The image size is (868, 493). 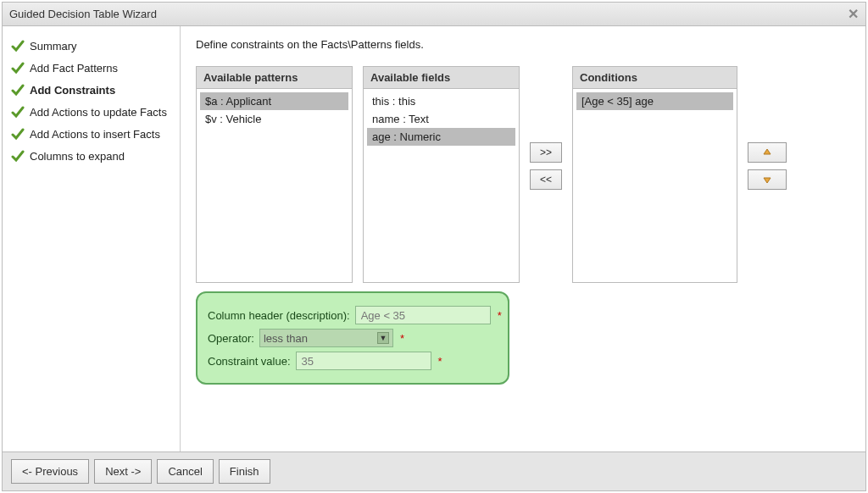 What do you see at coordinates (353, 361) in the screenshot?
I see `constraint-value-row: Constraint value: *` at bounding box center [353, 361].